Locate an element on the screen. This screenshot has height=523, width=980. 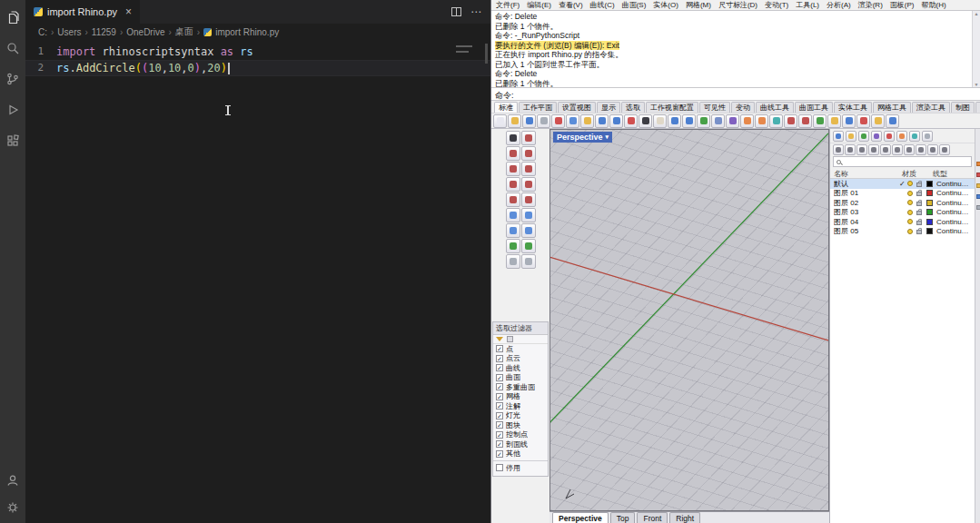
filter-item: ✓点云 is located at coordinates (520, 360).